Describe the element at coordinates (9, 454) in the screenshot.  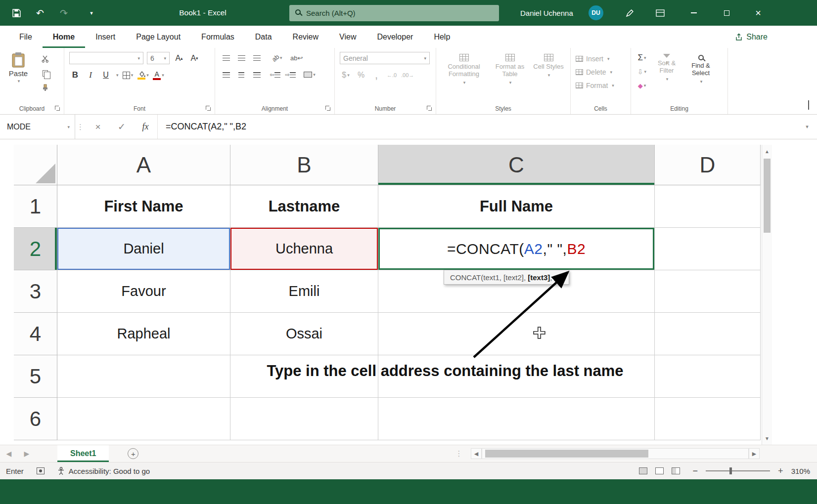
I see `prev-sheet-button: ◀` at that location.